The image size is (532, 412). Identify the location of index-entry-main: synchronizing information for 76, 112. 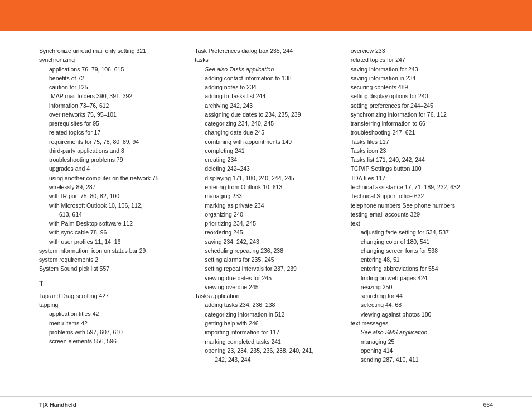
(422, 114).